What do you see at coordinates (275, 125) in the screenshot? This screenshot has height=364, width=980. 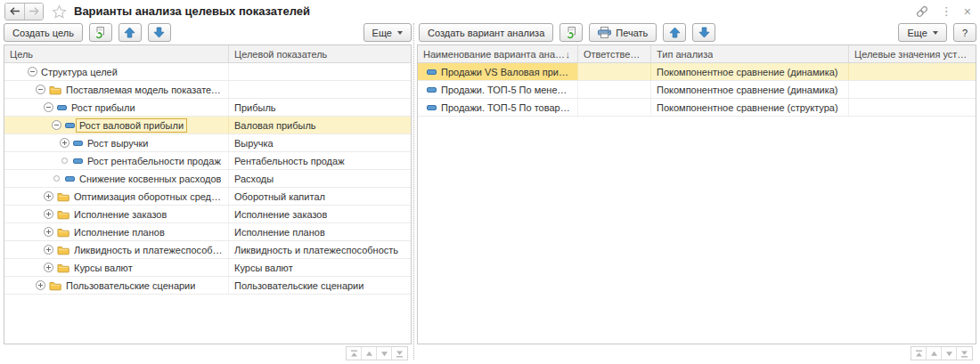 I see `indicator-label: Валовая прибыль` at bounding box center [275, 125].